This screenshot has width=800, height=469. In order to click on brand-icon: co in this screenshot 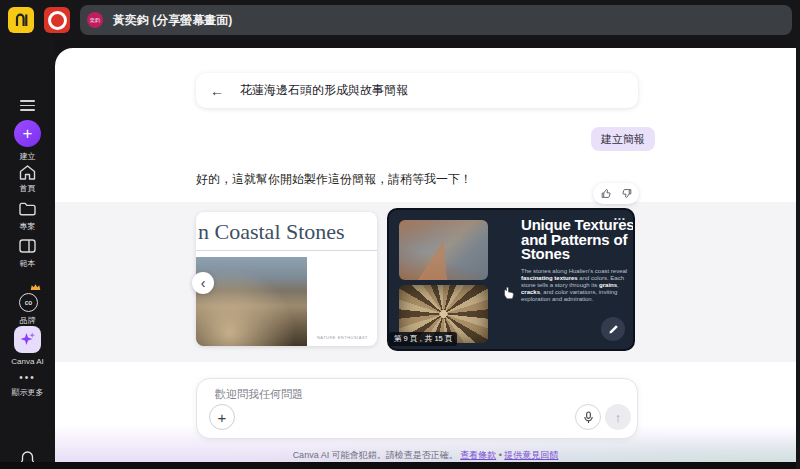, I will do `click(28, 302)`.